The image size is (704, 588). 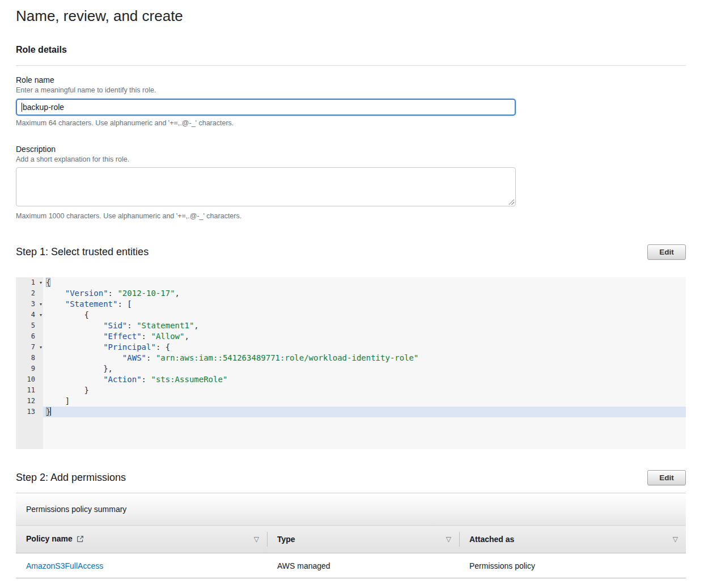 What do you see at coordinates (351, 337) in the screenshot?
I see `editor-line: 6 "Effect": "Allow",` at bounding box center [351, 337].